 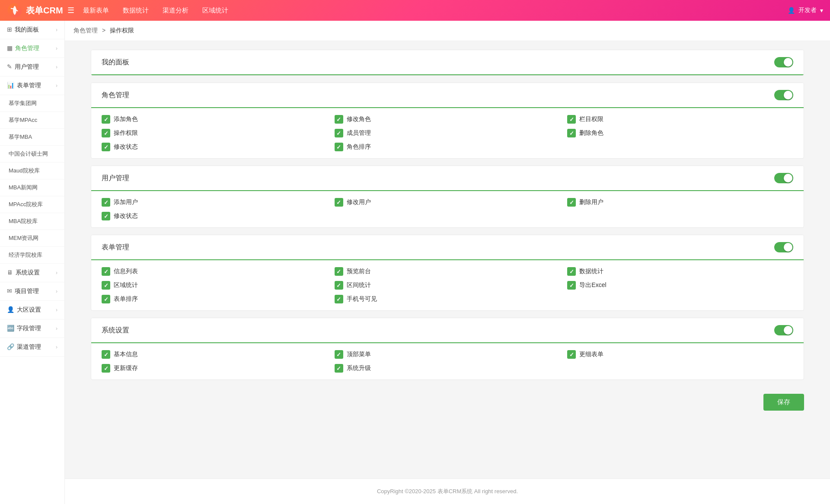 I want to click on sidebar-item-dashboard: ⊞我的面板 ›, so click(x=32, y=30).